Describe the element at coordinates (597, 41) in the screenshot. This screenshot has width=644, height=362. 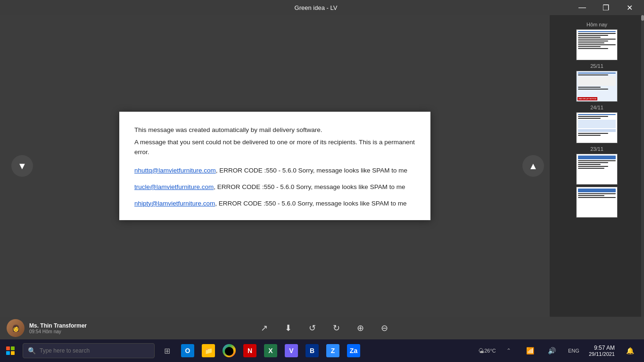
I see `sidebar-thumb-today-content` at that location.